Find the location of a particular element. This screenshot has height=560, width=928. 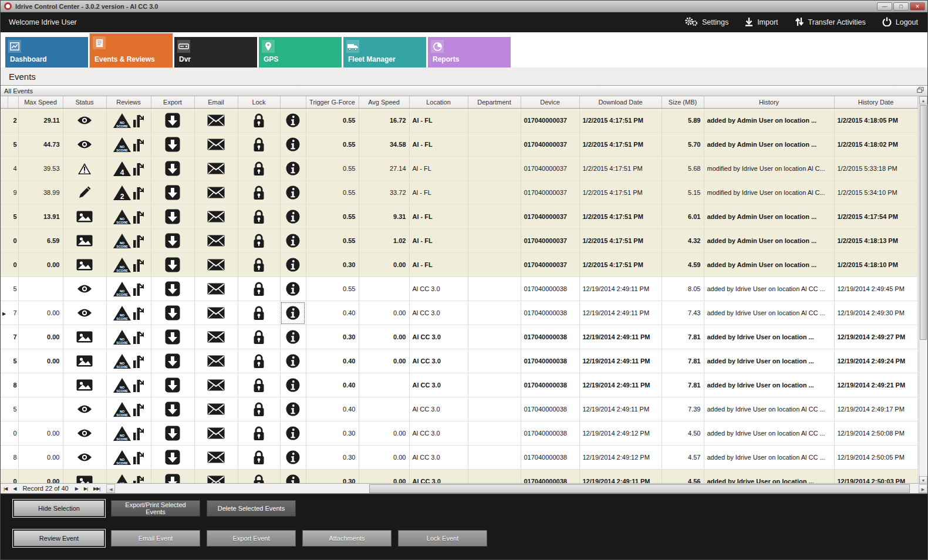

event-row: 80.00NOSCORE0.300.00Al CC 3.001704000003… is located at coordinates (459, 458).